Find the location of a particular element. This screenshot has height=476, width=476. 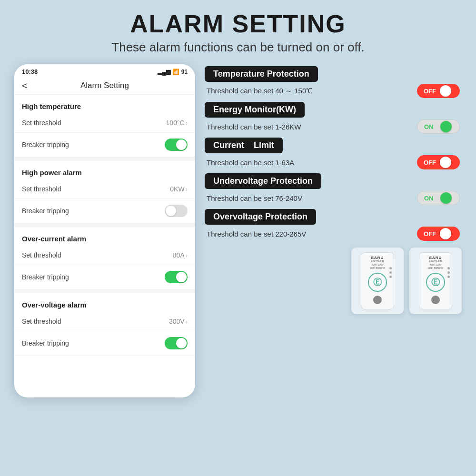

device-dot-2c is located at coordinates (448, 277).